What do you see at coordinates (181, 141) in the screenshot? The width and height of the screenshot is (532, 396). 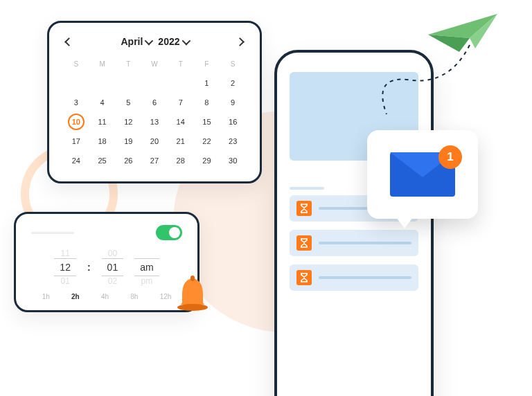 I see `calendar-day: 21` at bounding box center [181, 141].